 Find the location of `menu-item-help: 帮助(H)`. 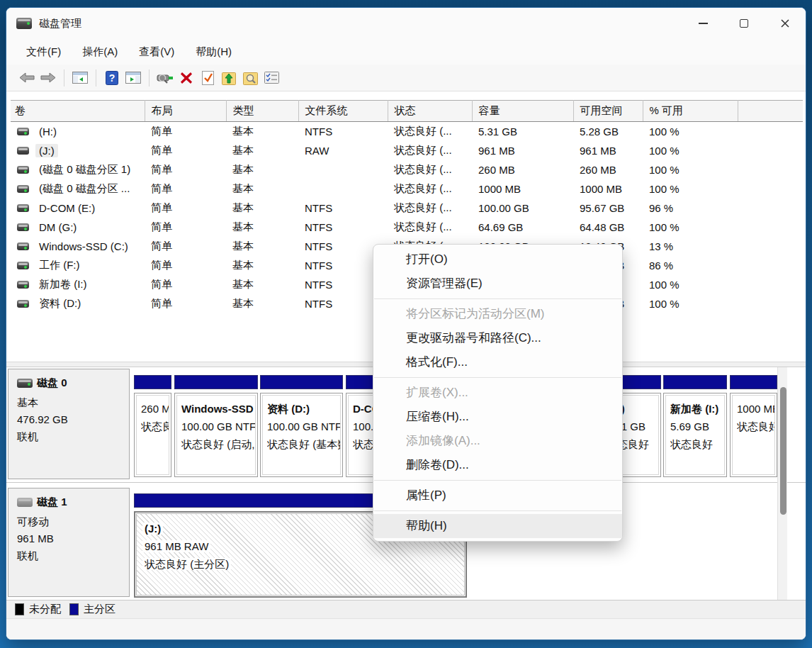

menu-item-help: 帮助(H) is located at coordinates (497, 526).